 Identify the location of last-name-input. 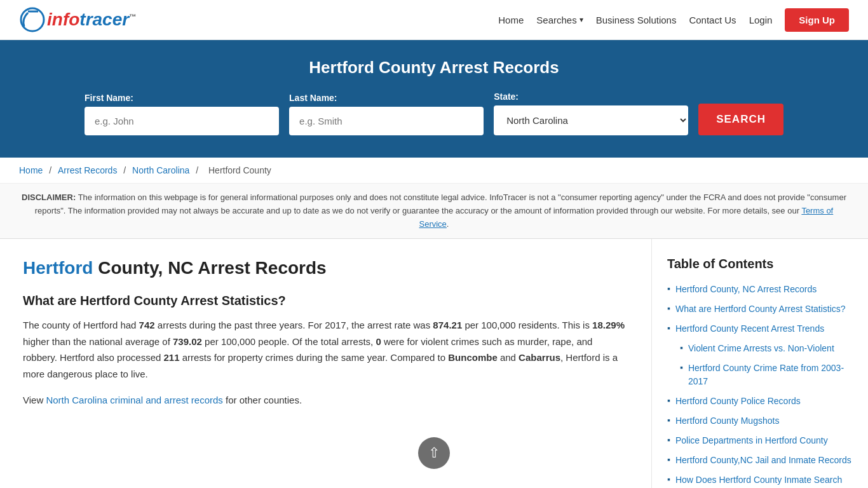
(386, 121).